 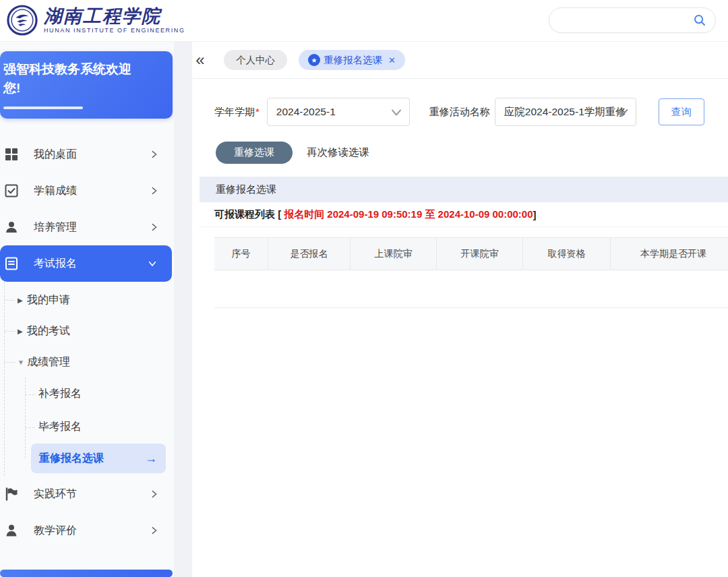 I want to click on panel-title-bar: 重修报名选课, so click(x=464, y=189).